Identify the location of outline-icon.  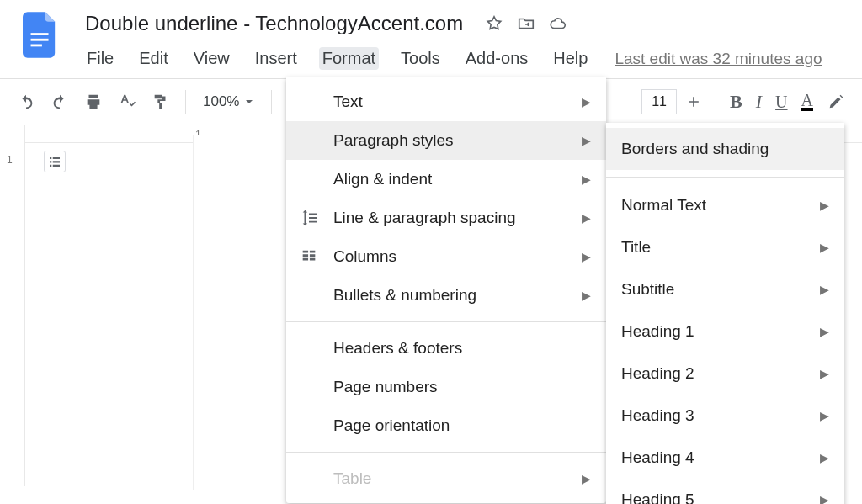
(55, 162).